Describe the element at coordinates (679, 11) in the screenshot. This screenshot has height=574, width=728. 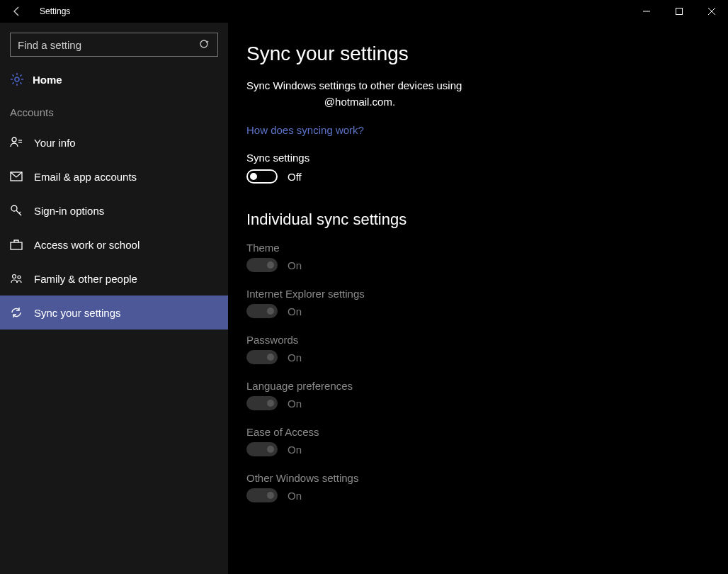
I see `maximize-button` at that location.